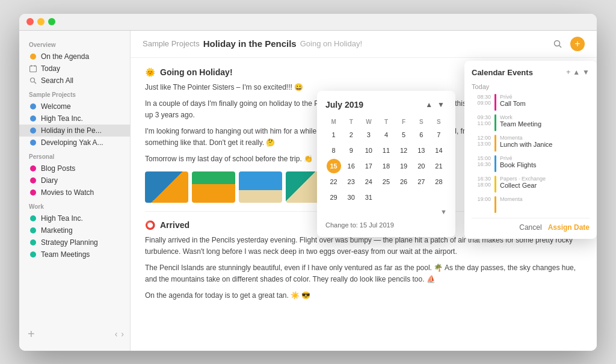 This screenshot has height=364, width=616. What do you see at coordinates (404, 150) in the screenshot?
I see `cal-day: 12` at bounding box center [404, 150].